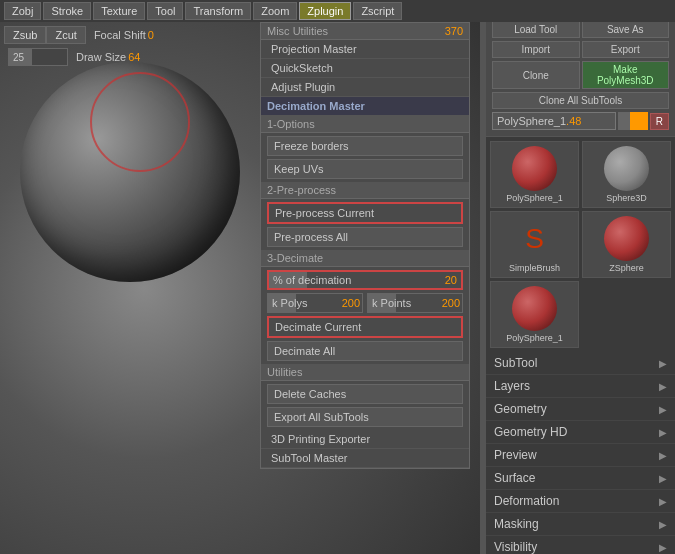 The height and width of the screenshot is (554, 675). What do you see at coordinates (663, 524) in the screenshot?
I see `chevron-right-icon-8: ▶` at bounding box center [663, 524].